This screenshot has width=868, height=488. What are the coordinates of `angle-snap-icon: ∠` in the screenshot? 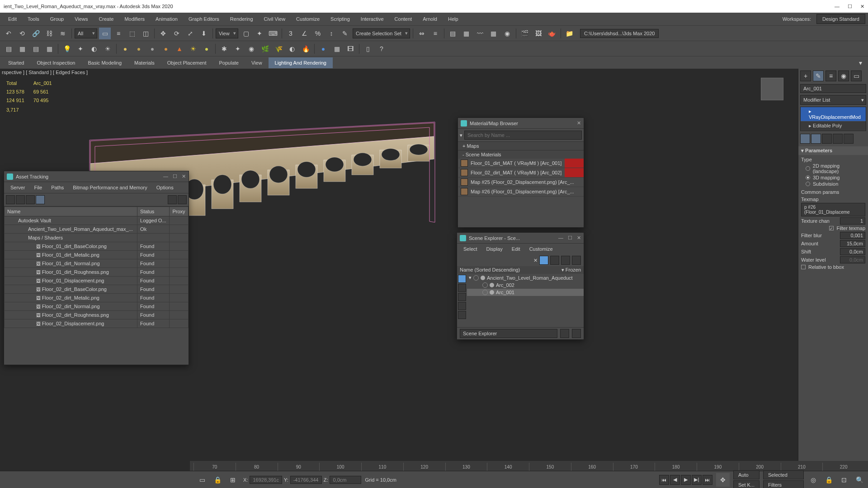 It's located at (304, 33).